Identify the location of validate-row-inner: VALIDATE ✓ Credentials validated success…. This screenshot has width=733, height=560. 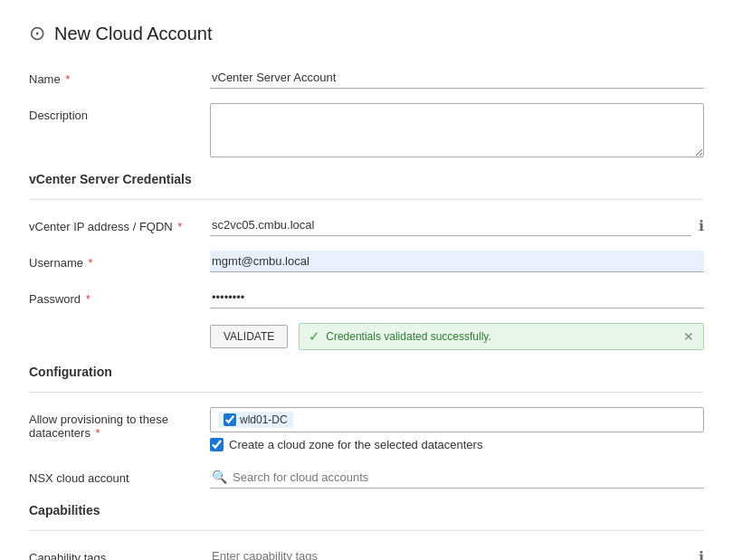
(457, 337).